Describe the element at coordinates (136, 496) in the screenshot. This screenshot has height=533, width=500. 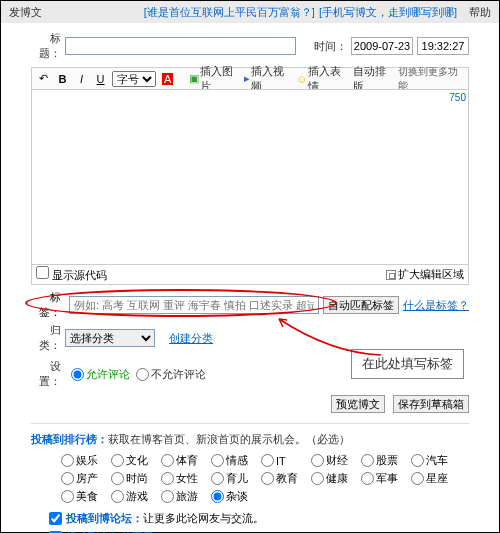
I see `category-radio-游戏: 游戏` at that location.